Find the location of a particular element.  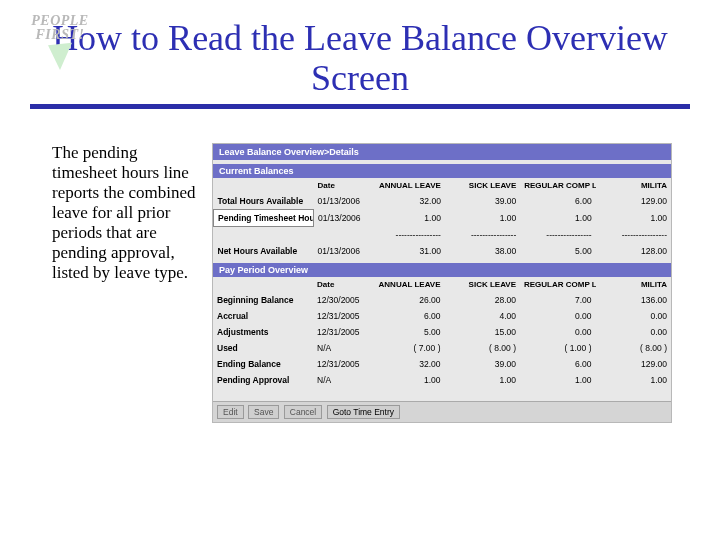

row-value: 28.00 is located at coordinates (483, 300).